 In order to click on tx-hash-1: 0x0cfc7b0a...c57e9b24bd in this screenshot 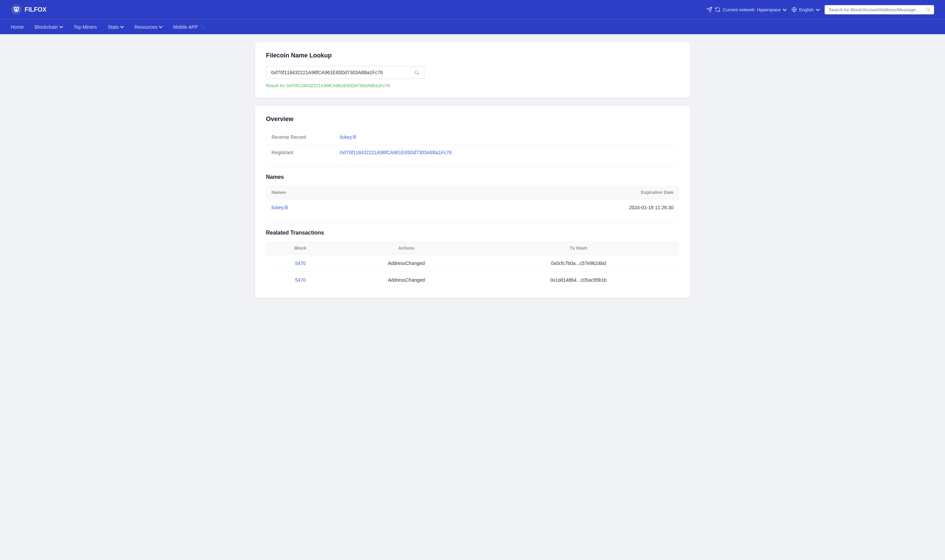, I will do `click(578, 263)`.